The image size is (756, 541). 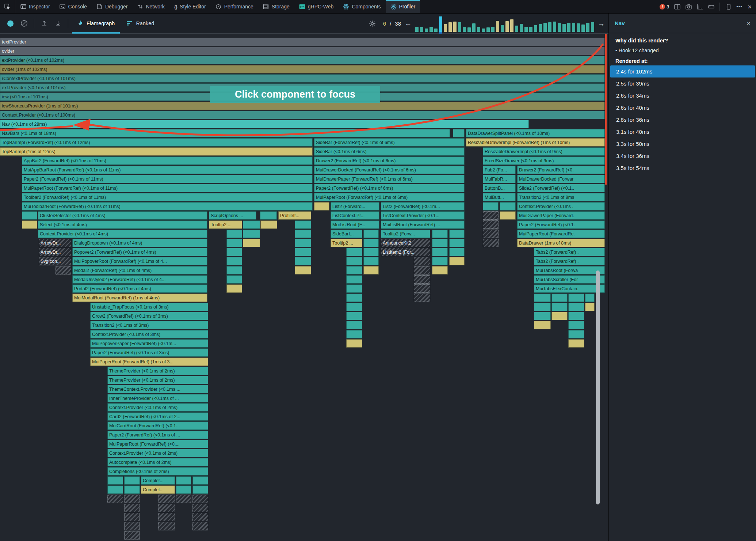 What do you see at coordinates (158, 407) in the screenshot?
I see `flame-bar: Context.Provider (<0.1ms of 2ms)` at bounding box center [158, 407].